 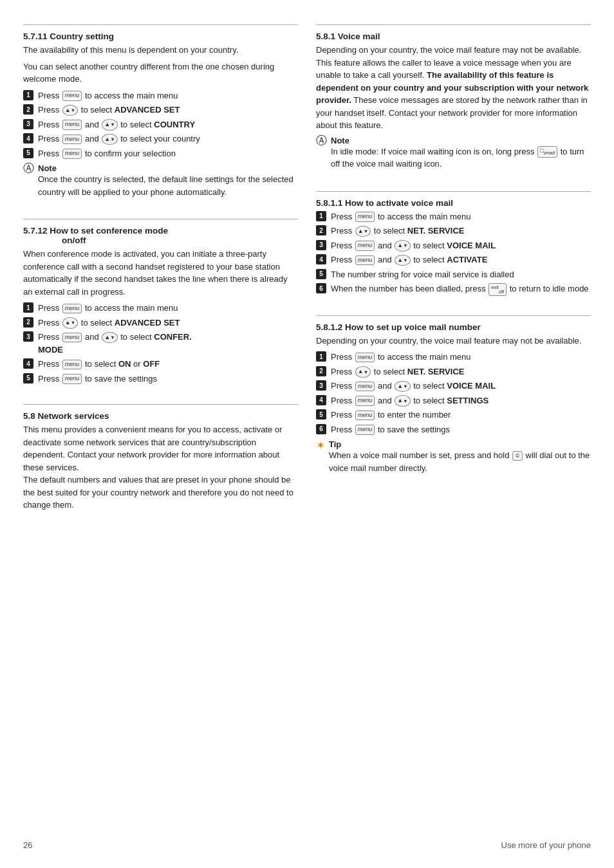 What do you see at coordinates (453, 231) in the screenshot?
I see `step-5811-2: 2 Press ▲▼ to select NET. SERVICE` at bounding box center [453, 231].